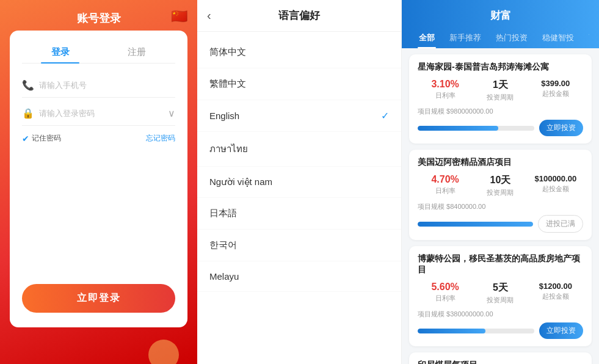  What do you see at coordinates (501, 362) in the screenshot?
I see `invest-card-title: 印尼煤层气项目` at bounding box center [501, 362].